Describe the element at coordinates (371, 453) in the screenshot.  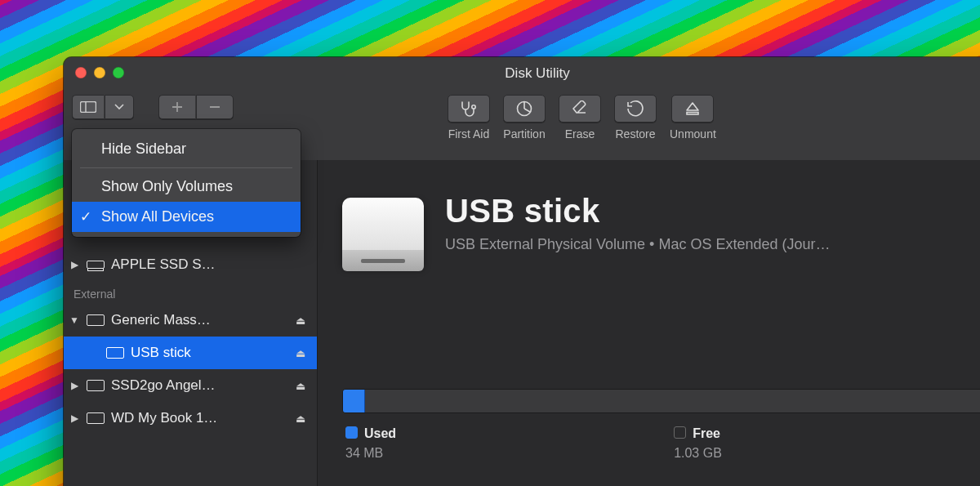
I see `used-legend-value: 34 MB` at that location.